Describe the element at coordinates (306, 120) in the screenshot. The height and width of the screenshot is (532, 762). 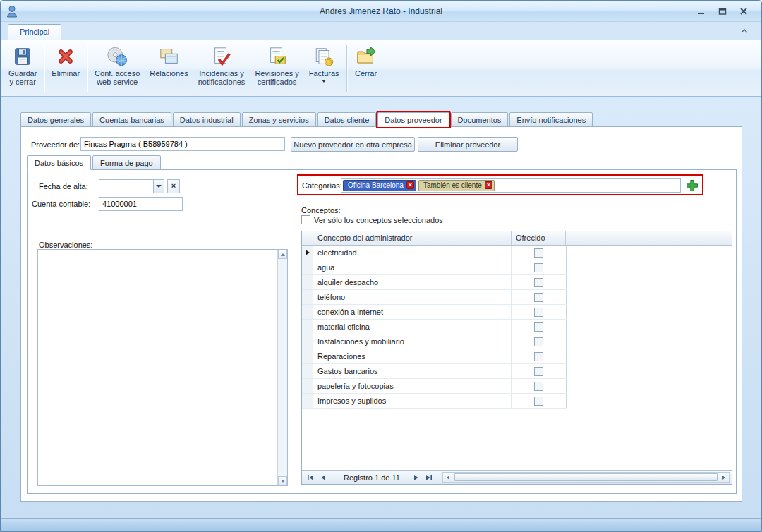
I see `page-tab-strip: Datos generales Cuentas bancarias Datos …` at that location.